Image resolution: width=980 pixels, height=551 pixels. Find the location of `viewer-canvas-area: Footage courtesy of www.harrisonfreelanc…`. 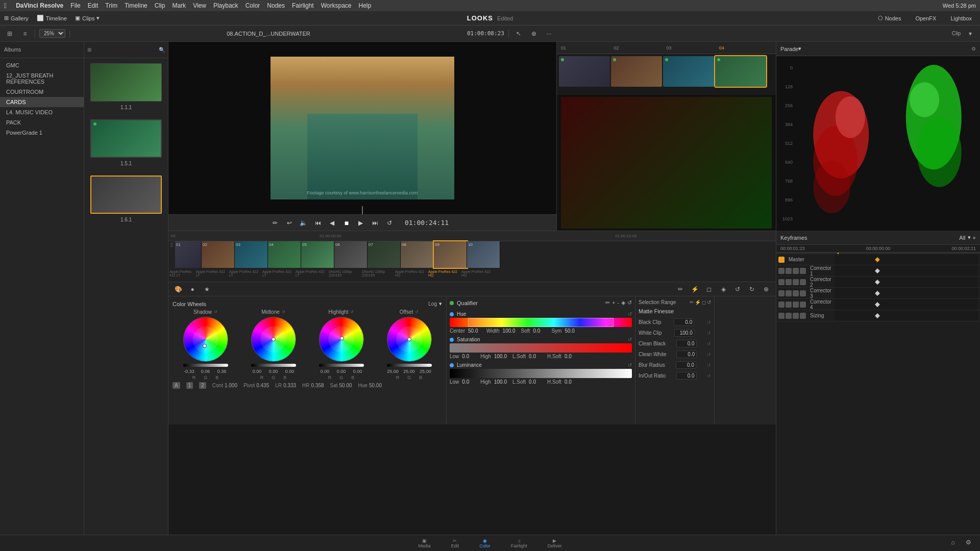

viewer-canvas-area: Footage courtesy of www.harrisonfreelanc… is located at coordinates (362, 128).